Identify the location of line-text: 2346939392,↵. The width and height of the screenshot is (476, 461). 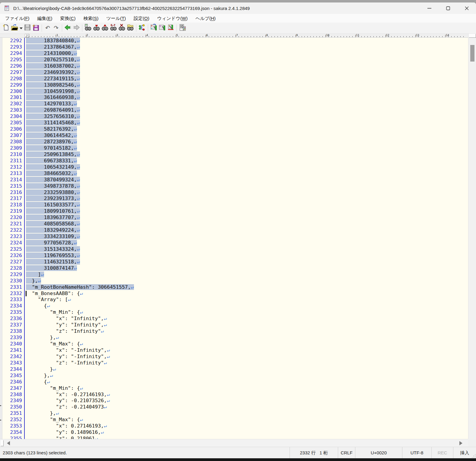
(246, 72).